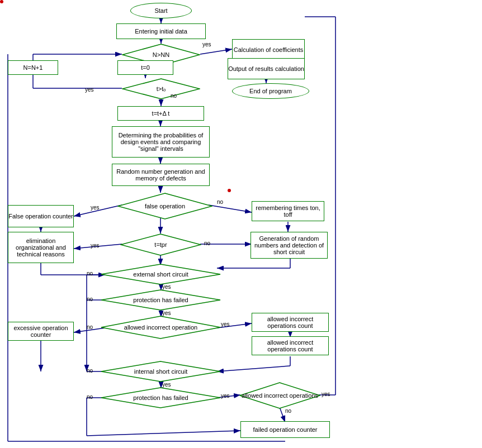 The width and height of the screenshot is (482, 448). Describe the element at coordinates (161, 89) in the screenshot. I see `t-gt-t0-label: t>t₀` at that location.